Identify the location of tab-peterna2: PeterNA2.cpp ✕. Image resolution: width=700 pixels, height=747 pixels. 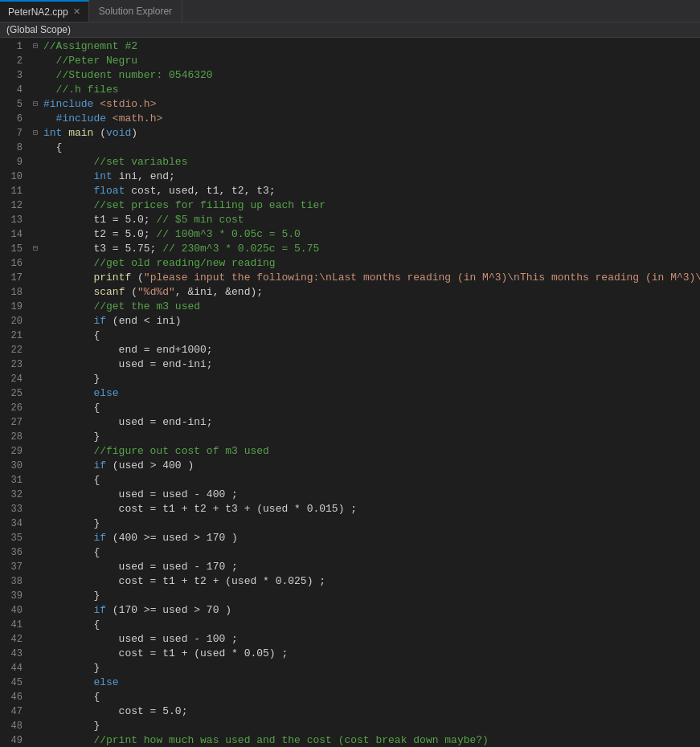
(45, 11).